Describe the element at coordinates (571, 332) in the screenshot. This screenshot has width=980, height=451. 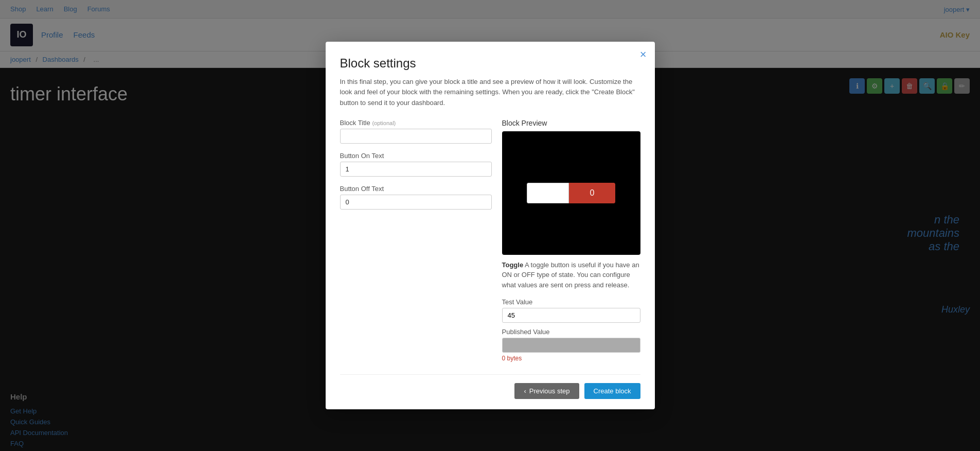
I see `published-label: Published Value` at that location.